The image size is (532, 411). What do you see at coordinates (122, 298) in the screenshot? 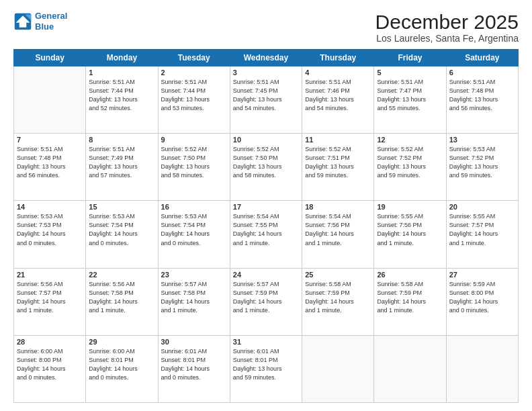
I see `day-info: Sunrise: 5:56 AM Sunset: 7:58 PM Dayligh…` at bounding box center [122, 298].